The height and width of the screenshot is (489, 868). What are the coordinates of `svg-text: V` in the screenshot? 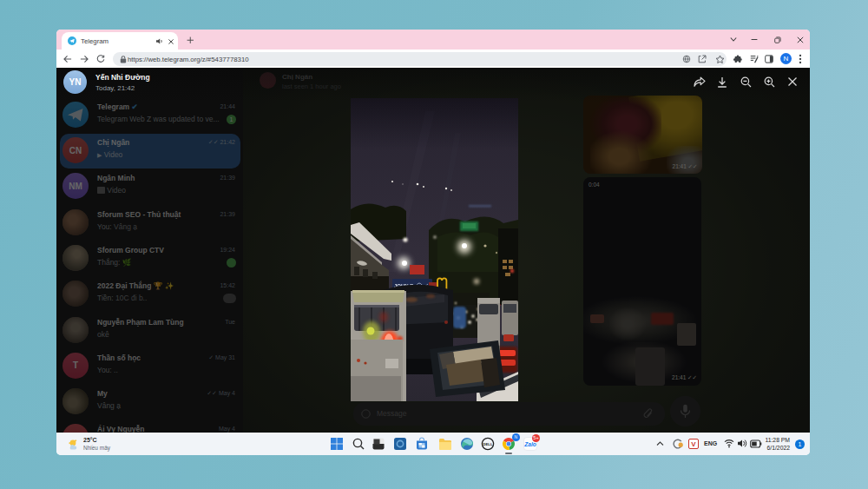 It's located at (694, 445).